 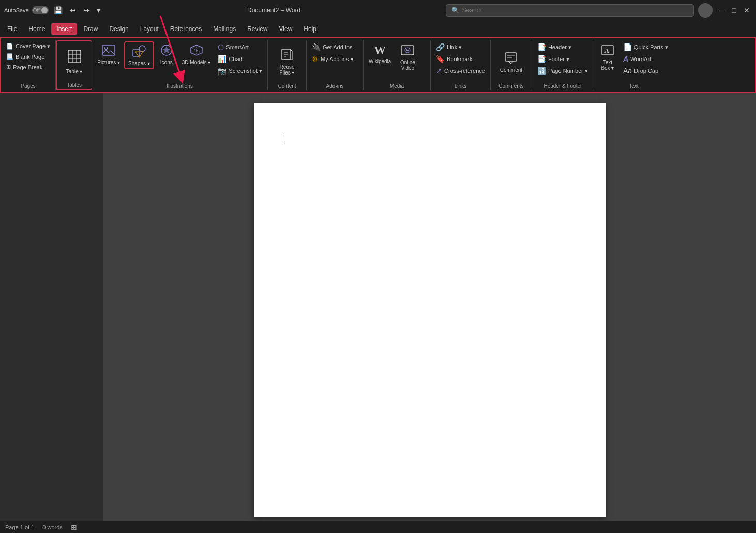 What do you see at coordinates (224, 29) in the screenshot?
I see `menu-mailings: Mailings` at bounding box center [224, 29].